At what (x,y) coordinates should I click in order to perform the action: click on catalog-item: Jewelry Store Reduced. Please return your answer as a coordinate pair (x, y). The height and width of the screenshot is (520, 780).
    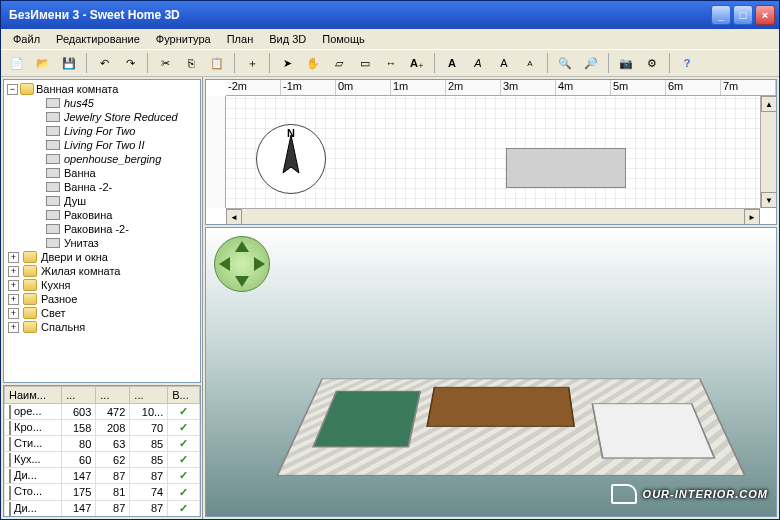
    Looking at the image, I should click on (102, 117).